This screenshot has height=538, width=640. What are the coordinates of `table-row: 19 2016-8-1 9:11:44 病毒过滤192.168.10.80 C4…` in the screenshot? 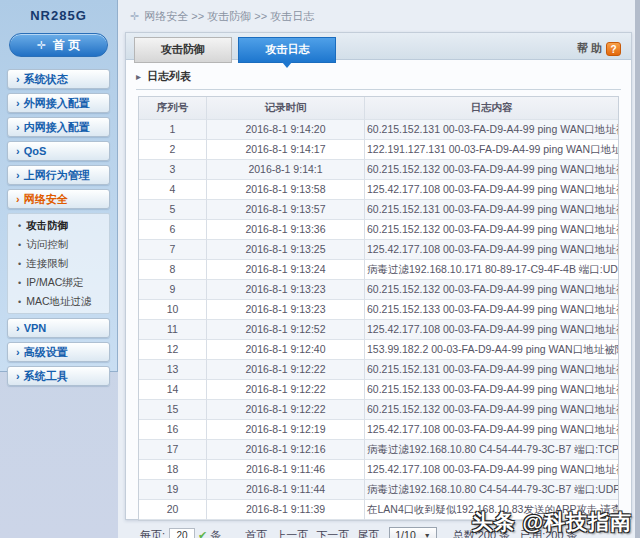 It's located at (378, 490).